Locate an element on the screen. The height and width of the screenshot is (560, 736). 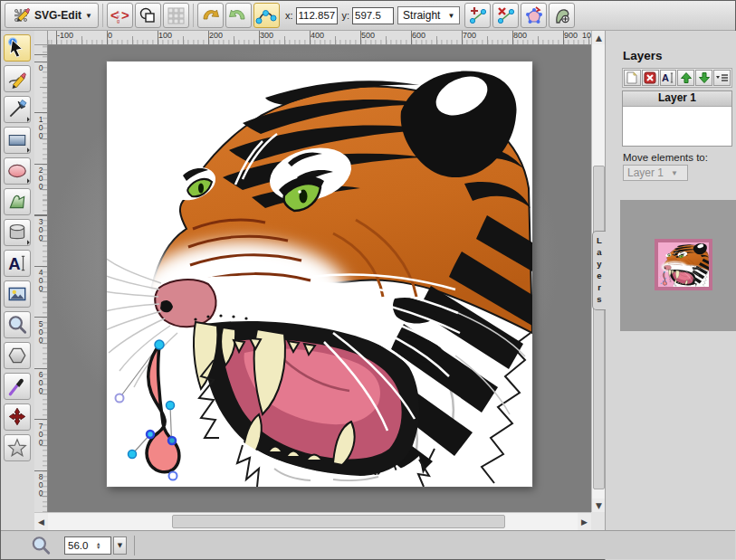
new-layer-button is located at coordinates (632, 78).